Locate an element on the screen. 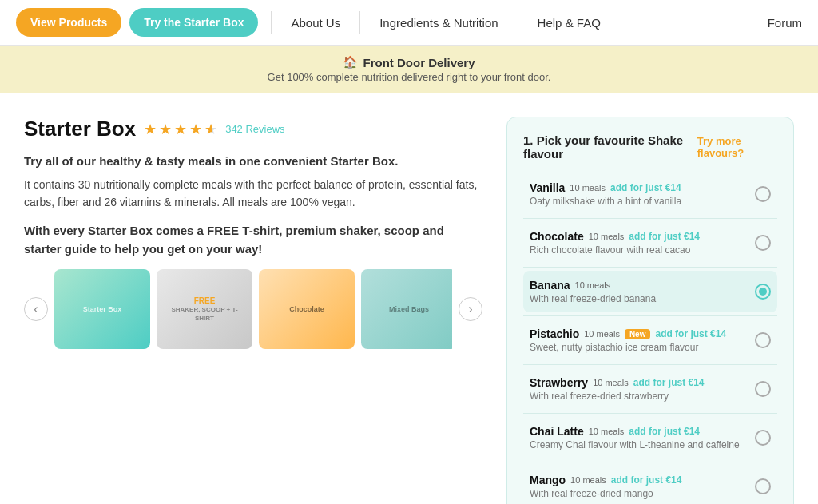 The height and width of the screenshot is (504, 818). carousel-prev-button: ‹ is located at coordinates (36, 309).